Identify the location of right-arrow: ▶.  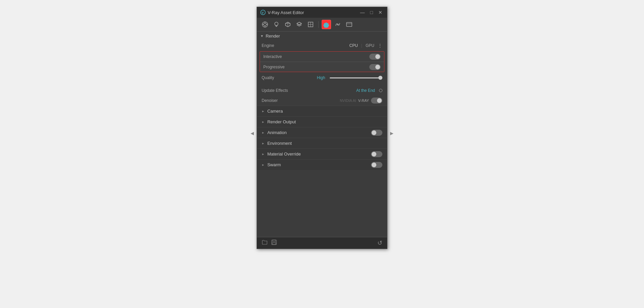
(392, 133).